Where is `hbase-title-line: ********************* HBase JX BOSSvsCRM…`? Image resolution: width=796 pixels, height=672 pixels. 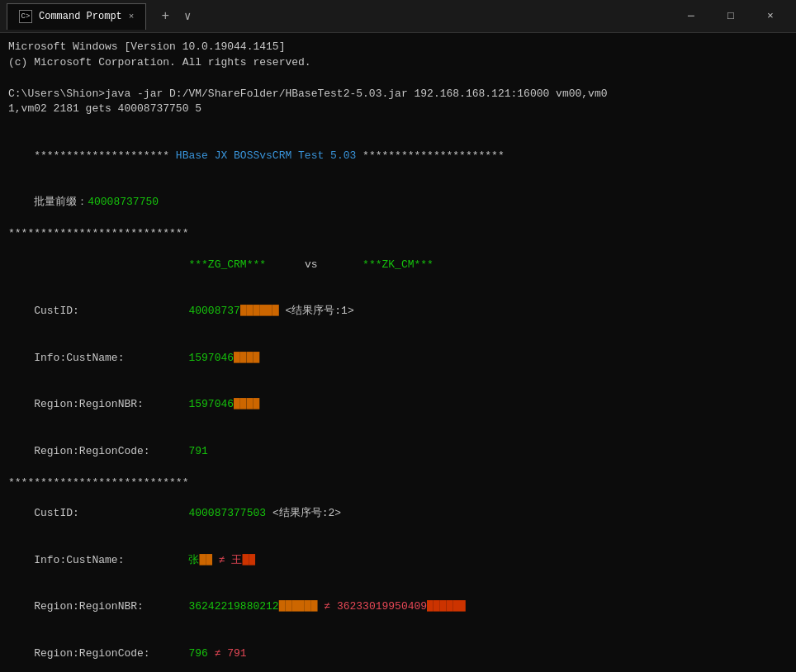 hbase-title-line: ********************* HBase JX BOSSvsCRM… is located at coordinates (398, 157).